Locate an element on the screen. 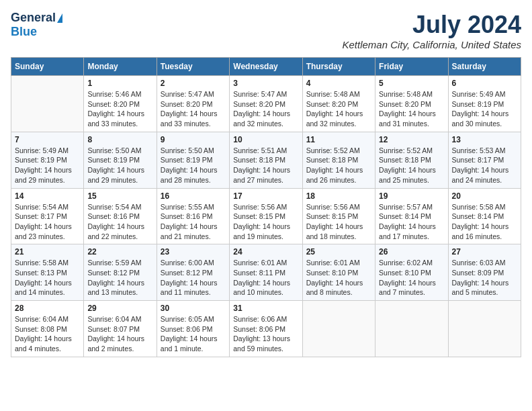 This screenshot has height=411, width=532. day-number: 19 is located at coordinates (411, 196).